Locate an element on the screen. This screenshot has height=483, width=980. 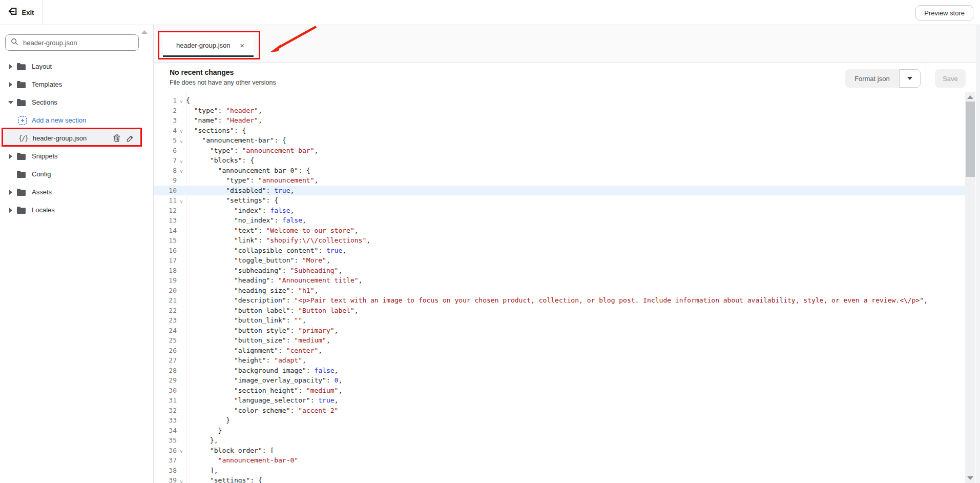
rename-file-icon is located at coordinates (130, 138).